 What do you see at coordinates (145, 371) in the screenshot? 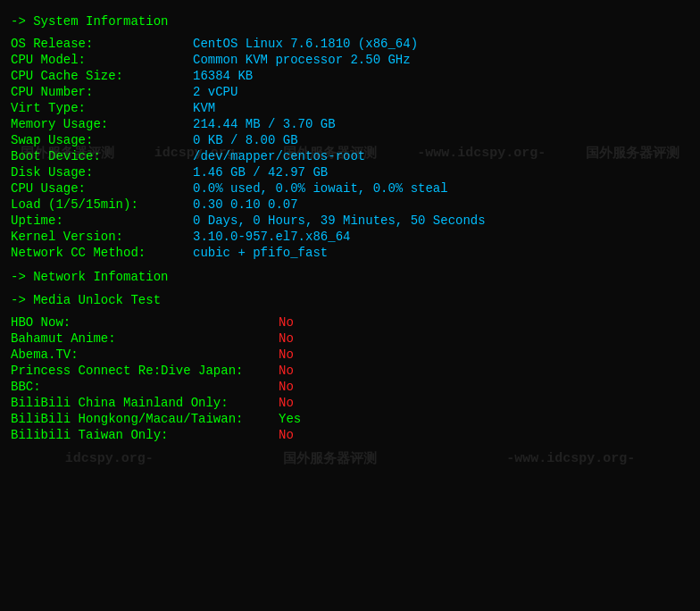
I see `media-label: Princess Connect Re:Dive Japan:` at bounding box center [145, 371].